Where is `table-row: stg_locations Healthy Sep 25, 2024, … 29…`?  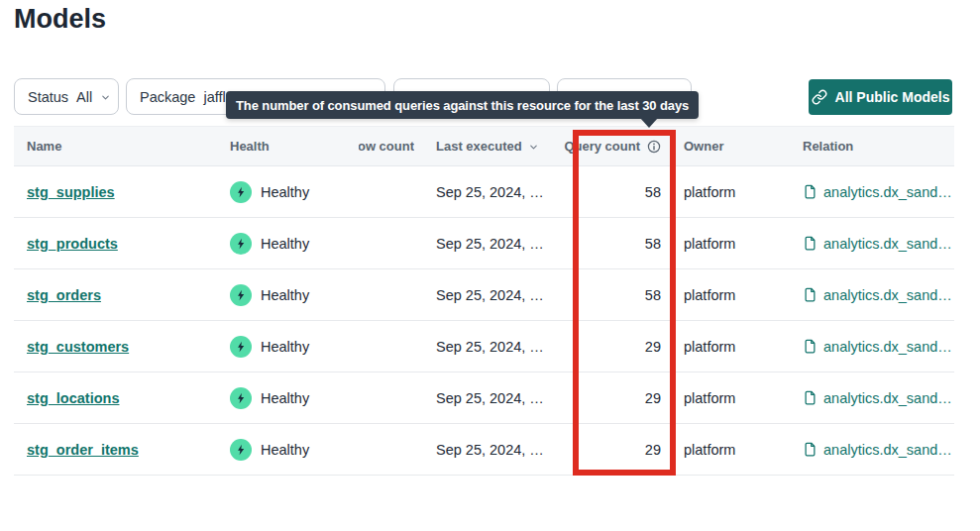
table-row: stg_locations Healthy Sep 25, 2024, … 29… is located at coordinates (484, 398).